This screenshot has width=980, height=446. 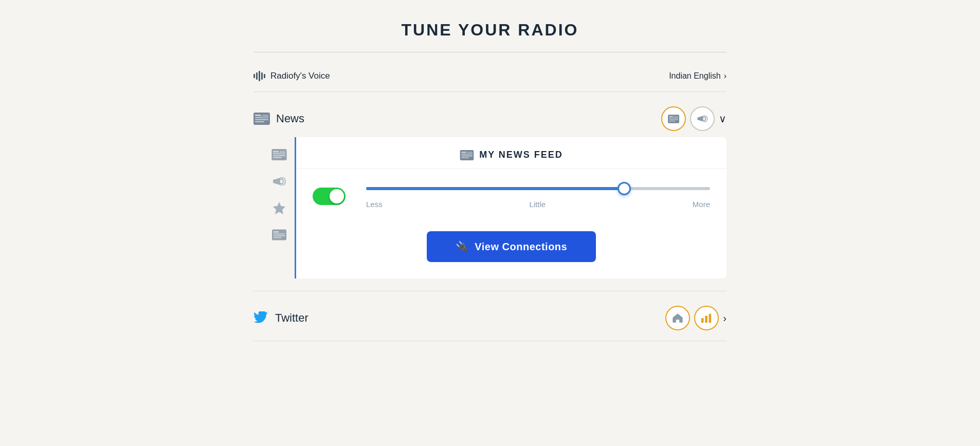 I want to click on home-icon, so click(x=678, y=318).